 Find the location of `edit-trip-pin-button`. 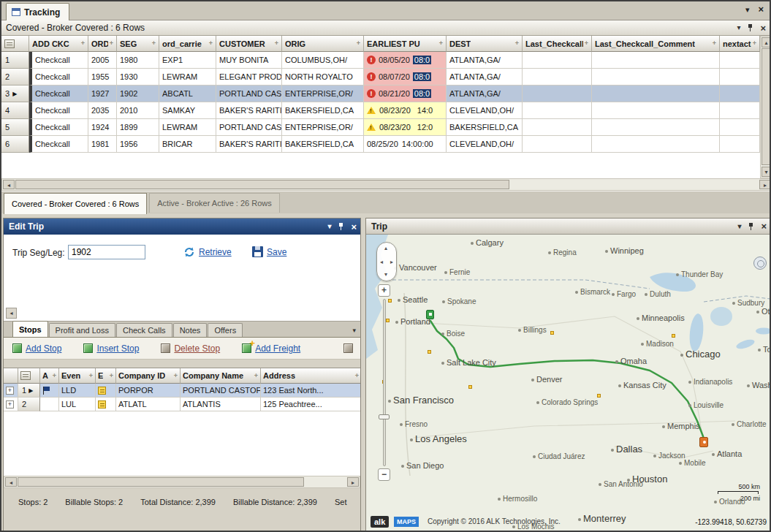

edit-trip-pin-button is located at coordinates (341, 227).